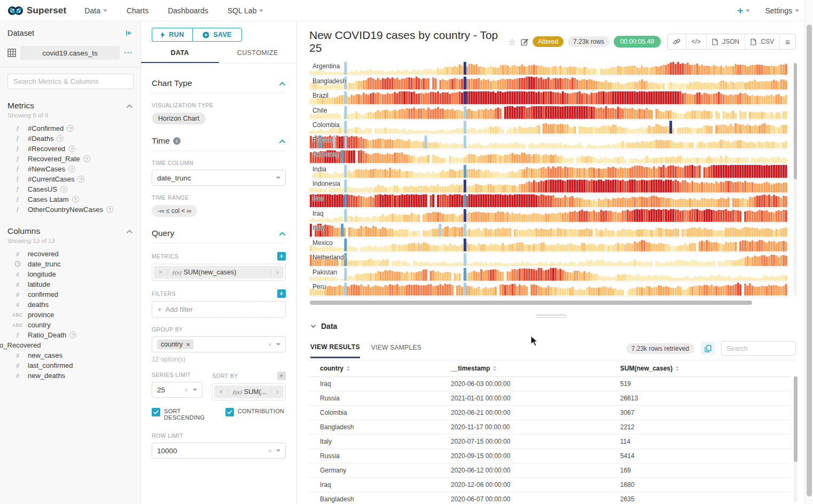 This screenshot has height=504, width=813. I want to click on remove-tag-icon: ×, so click(188, 344).